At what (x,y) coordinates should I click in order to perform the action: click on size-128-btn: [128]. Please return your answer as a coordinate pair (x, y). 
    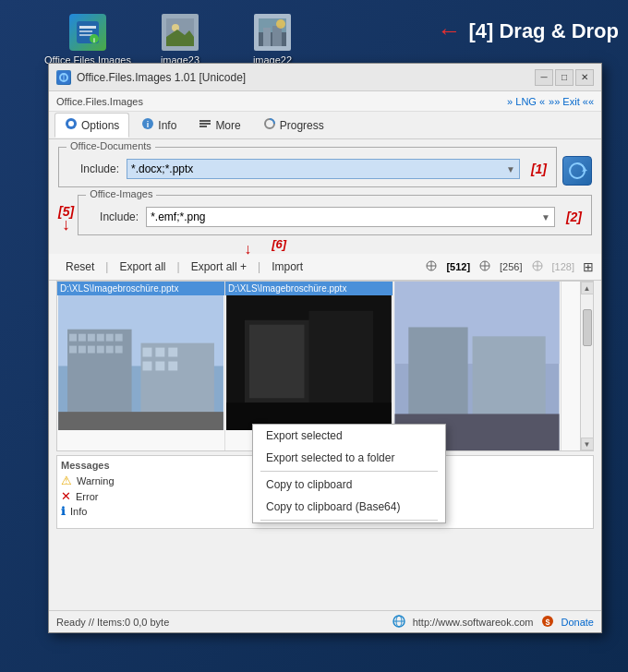
    Looking at the image, I should click on (563, 267).